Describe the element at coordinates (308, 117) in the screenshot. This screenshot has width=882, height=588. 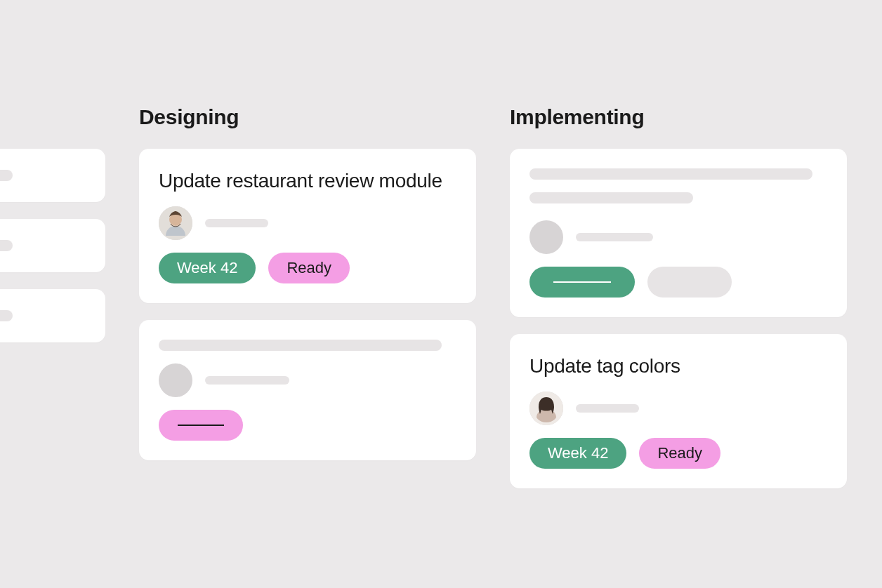
I see `column-title-designing: Designing` at that location.